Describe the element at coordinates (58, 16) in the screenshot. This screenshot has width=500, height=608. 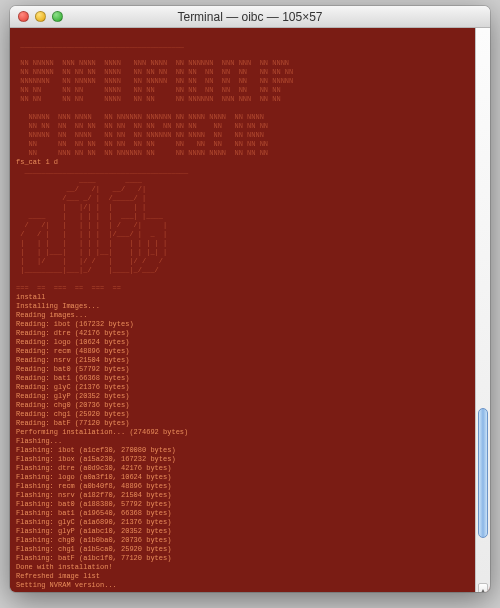
I see `zoom-icon` at that location.